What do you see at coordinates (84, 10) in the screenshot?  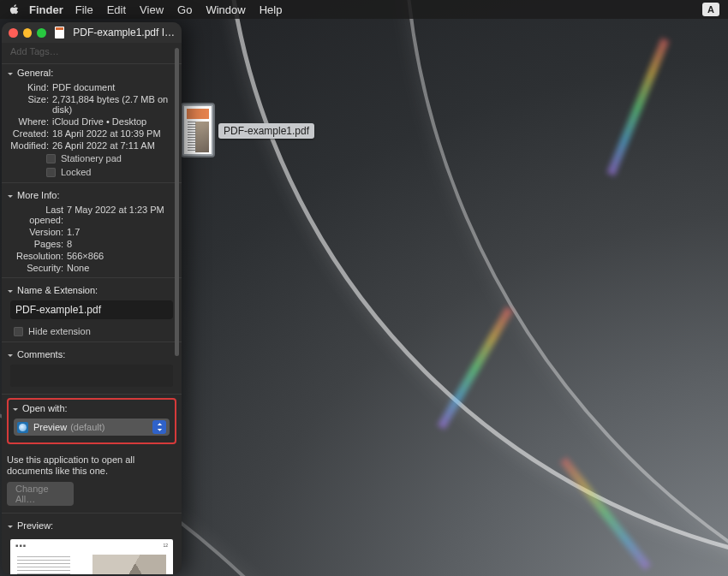 I see `menu-file: File` at bounding box center [84, 10].